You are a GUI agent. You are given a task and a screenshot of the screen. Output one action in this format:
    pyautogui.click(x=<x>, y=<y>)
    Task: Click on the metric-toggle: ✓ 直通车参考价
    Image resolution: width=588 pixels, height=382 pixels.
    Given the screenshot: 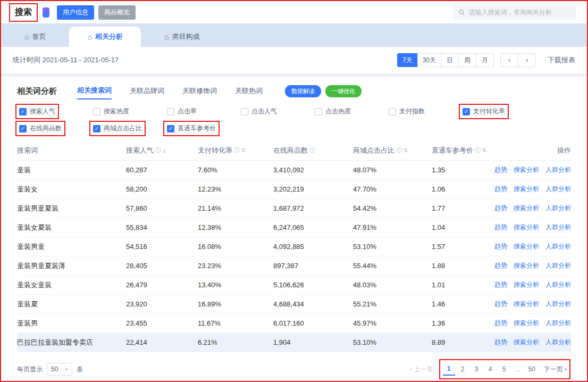 What is the action you would take?
    pyautogui.click(x=202, y=129)
    